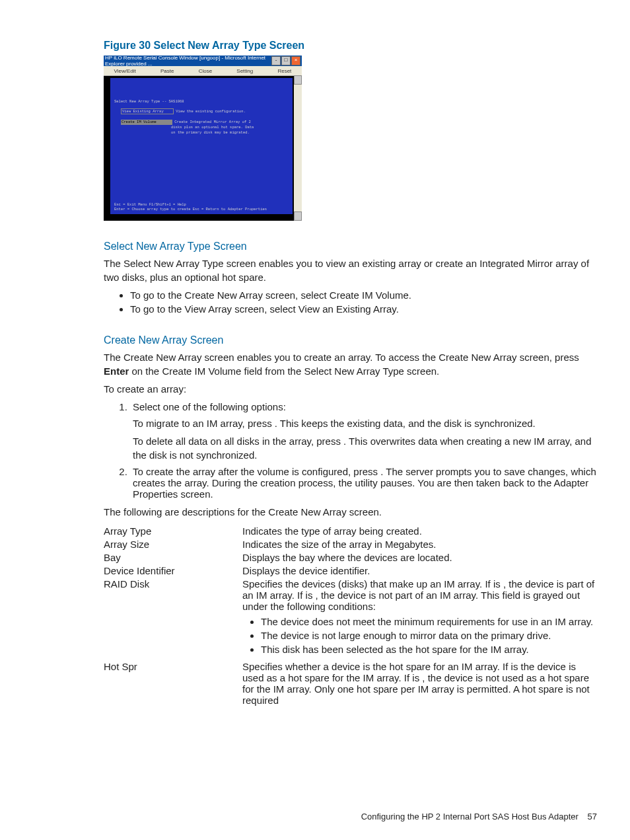 This screenshot has height=840, width=630. I want to click on console-desc: on the primary disk may be migrated., so click(210, 133).